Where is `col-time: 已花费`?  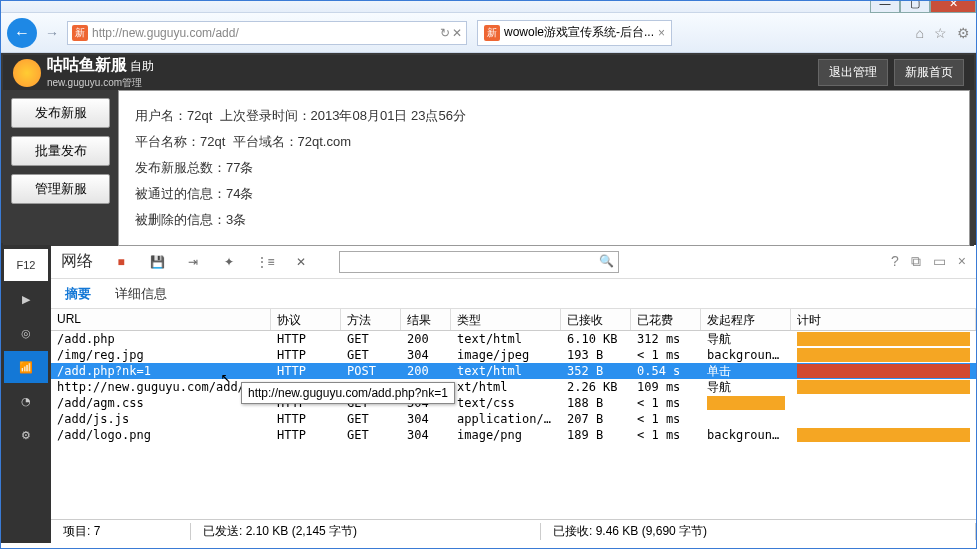 col-time: 已花费 is located at coordinates (666, 320).